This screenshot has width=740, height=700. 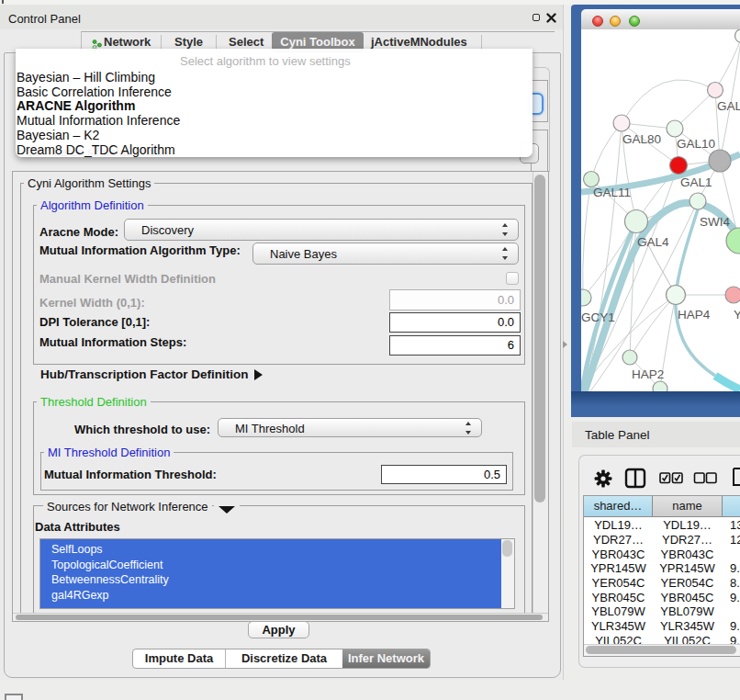 What do you see at coordinates (642, 140) in the screenshot?
I see `svg-text: GAL80` at bounding box center [642, 140].